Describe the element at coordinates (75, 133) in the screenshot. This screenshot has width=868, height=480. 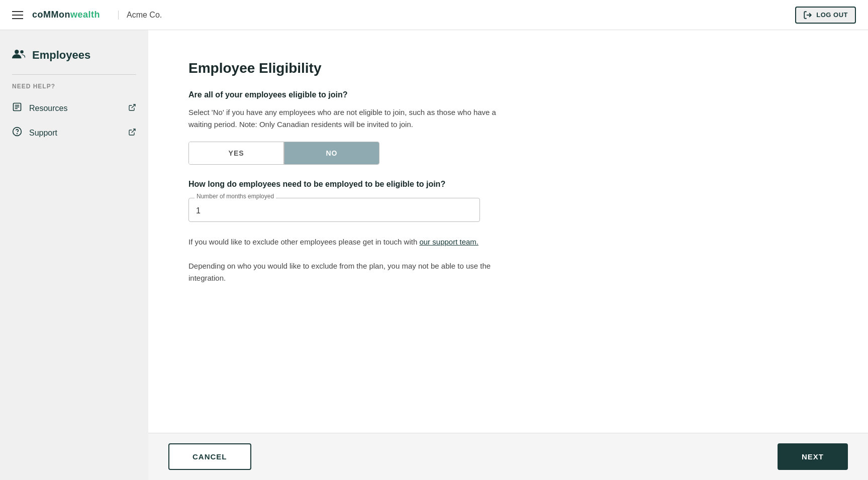
I see `support-label: Support` at that location.